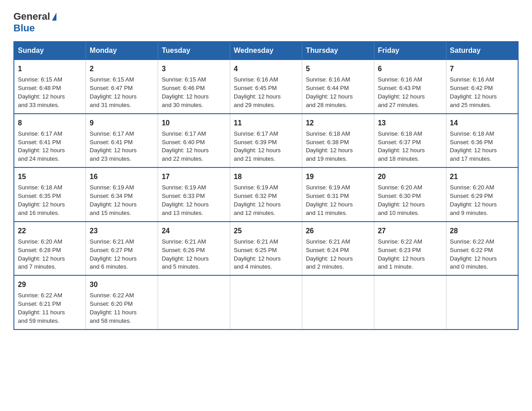 This screenshot has height=411, width=532. Describe the element at coordinates (474, 92) in the screenshot. I see `day-info: Sunrise: 6:16 AMSunset: 6:42 PMDaylight:…` at that location.